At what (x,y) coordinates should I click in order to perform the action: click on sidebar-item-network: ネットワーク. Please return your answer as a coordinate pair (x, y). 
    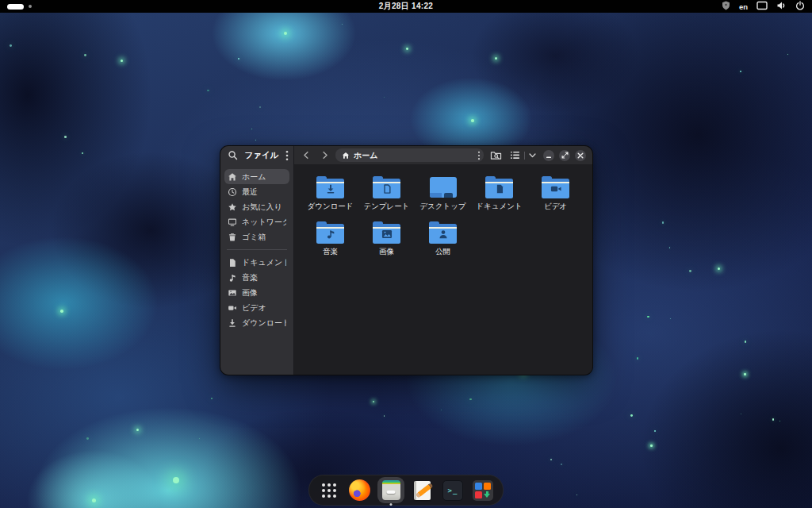
    Looking at the image, I should click on (257, 222).